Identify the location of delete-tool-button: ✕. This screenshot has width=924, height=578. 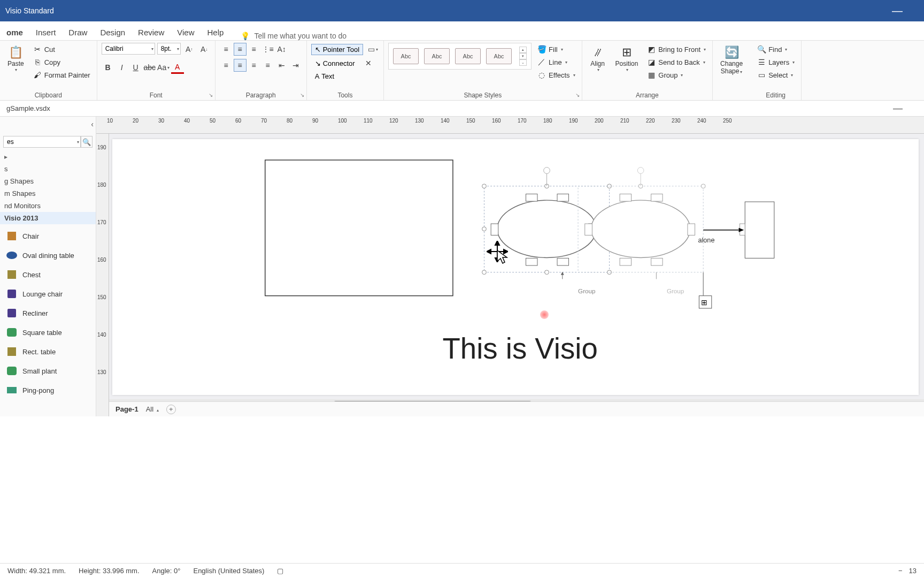
(368, 63).